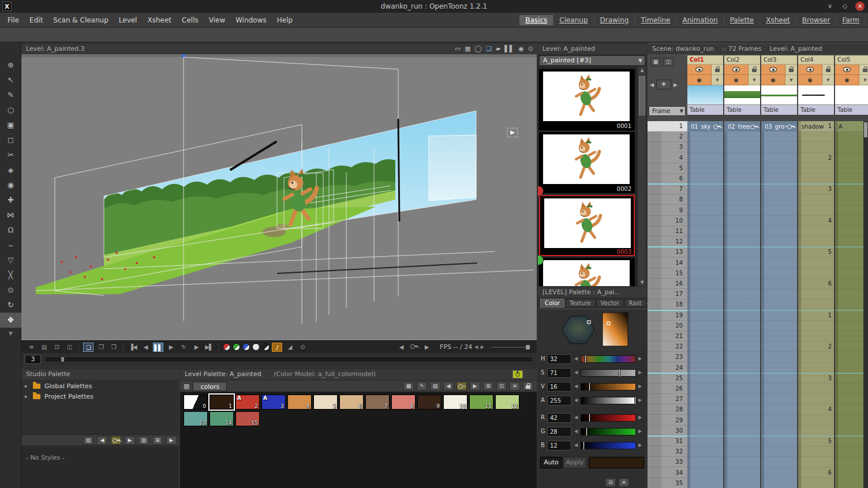  I want to click on style-swatch-9: 9, so click(429, 402).